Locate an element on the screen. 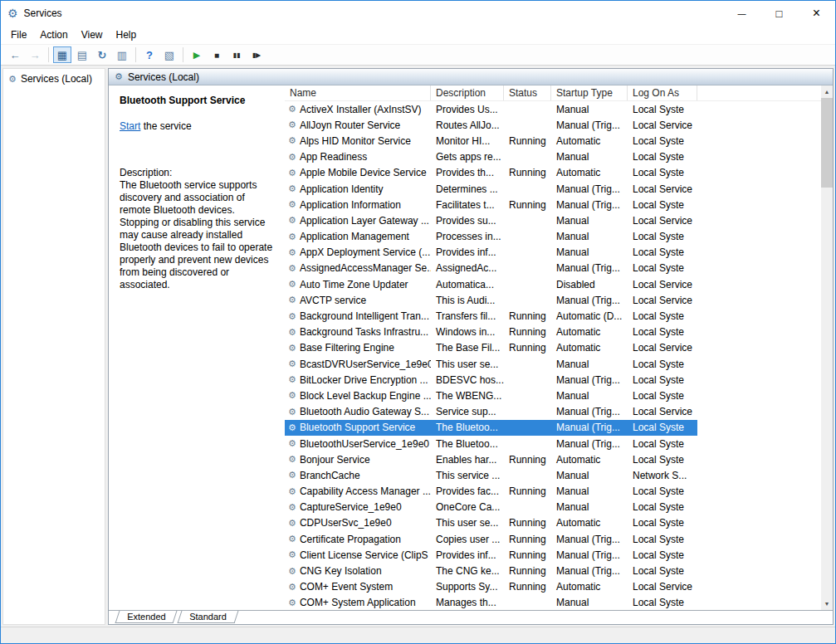 The width and height of the screenshot is (836, 644). service-name: BranchCache is located at coordinates (330, 476).